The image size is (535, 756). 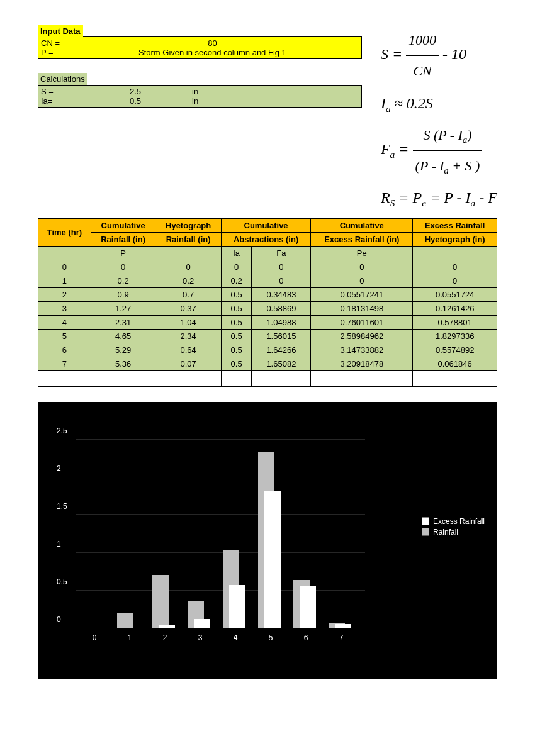 I want to click on table-blank-row, so click(x=268, y=379).